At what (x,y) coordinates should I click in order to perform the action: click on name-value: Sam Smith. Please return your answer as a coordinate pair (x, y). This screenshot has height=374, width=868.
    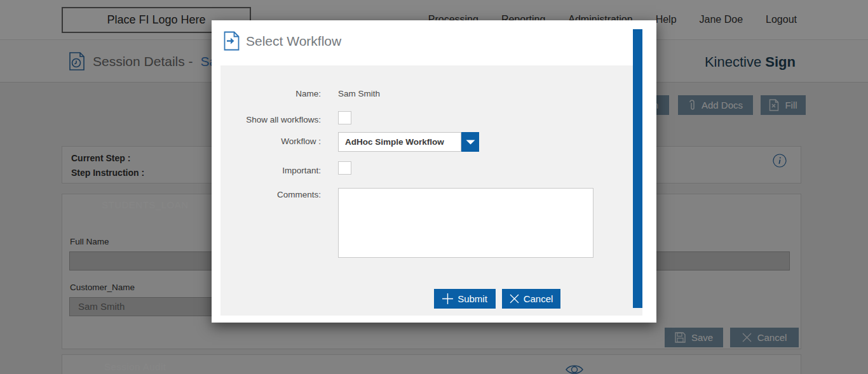
    Looking at the image, I should click on (359, 94).